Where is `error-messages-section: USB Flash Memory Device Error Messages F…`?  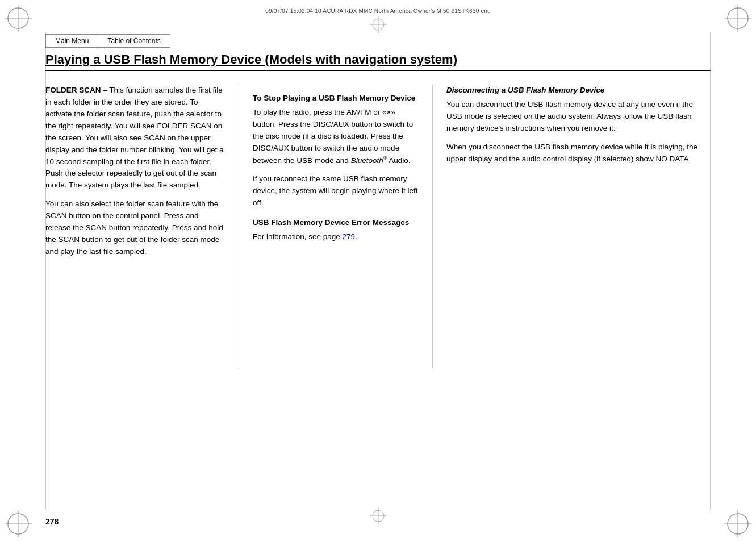 error-messages-section: USB Flash Memory Device Error Messages F… is located at coordinates (336, 230).